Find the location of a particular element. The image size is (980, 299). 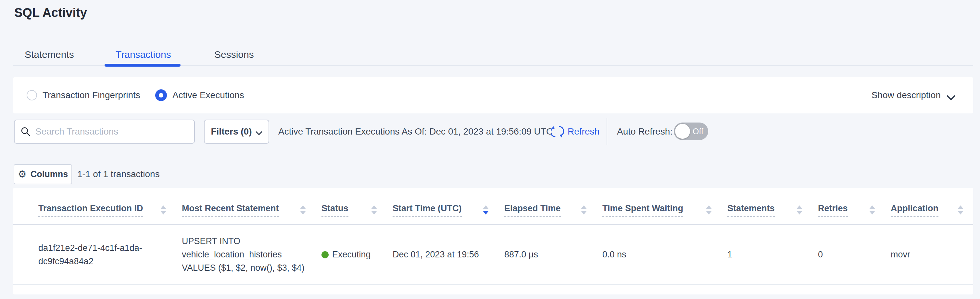

cell-retries: 0 is located at coordinates (854, 254).